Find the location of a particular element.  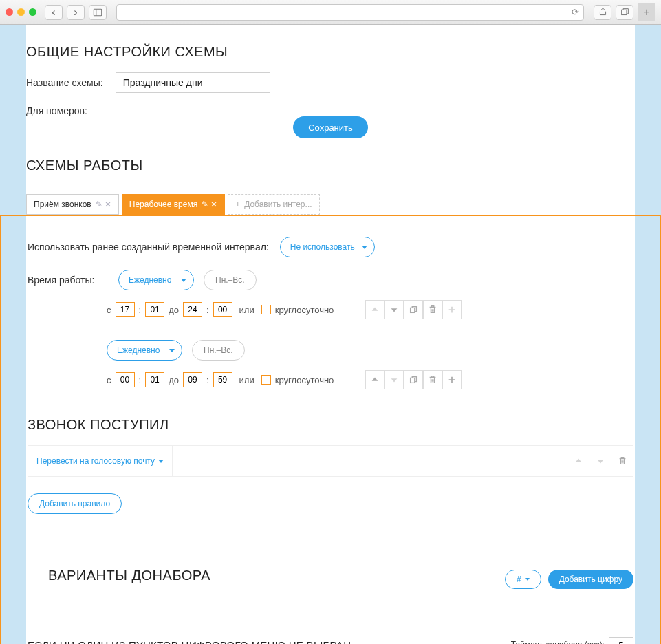

scheme-name-label: Название схемы: is located at coordinates (65, 83).